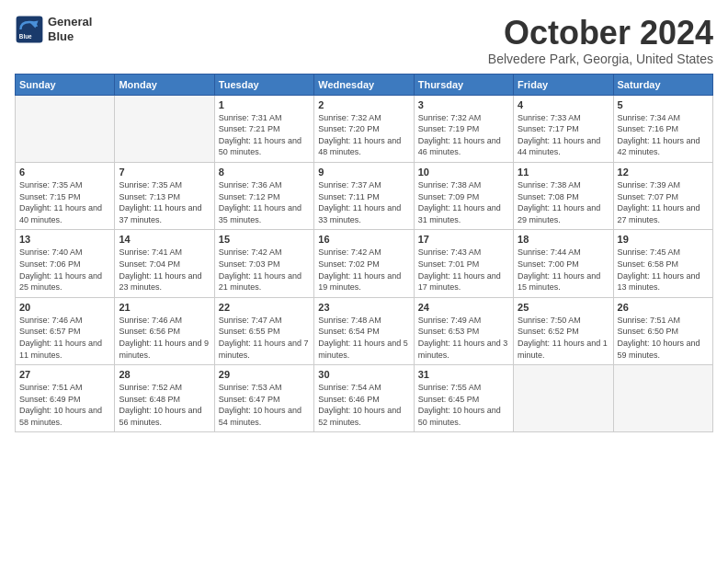  What do you see at coordinates (164, 202) in the screenshot?
I see `day-detail: Sunrise: 7:35 AMSunset: 7:13 PMDaylight:…` at bounding box center [164, 202].